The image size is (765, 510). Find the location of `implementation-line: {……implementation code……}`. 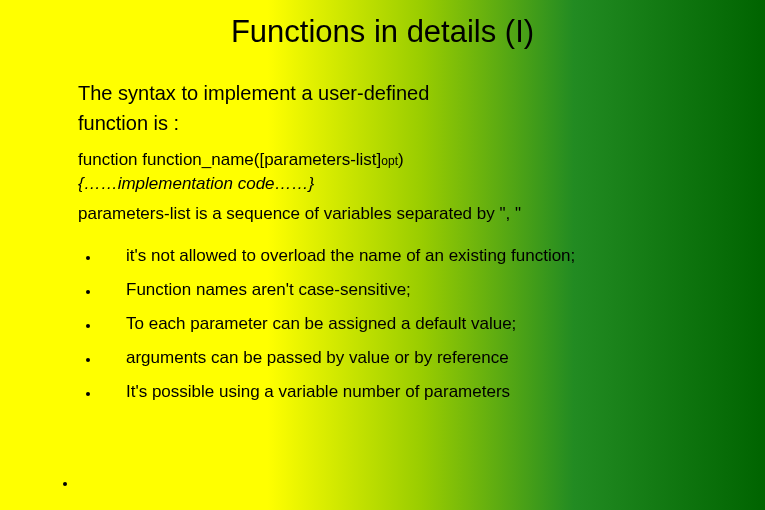

implementation-line: {……implementation code……} is located at coordinates (402, 184).